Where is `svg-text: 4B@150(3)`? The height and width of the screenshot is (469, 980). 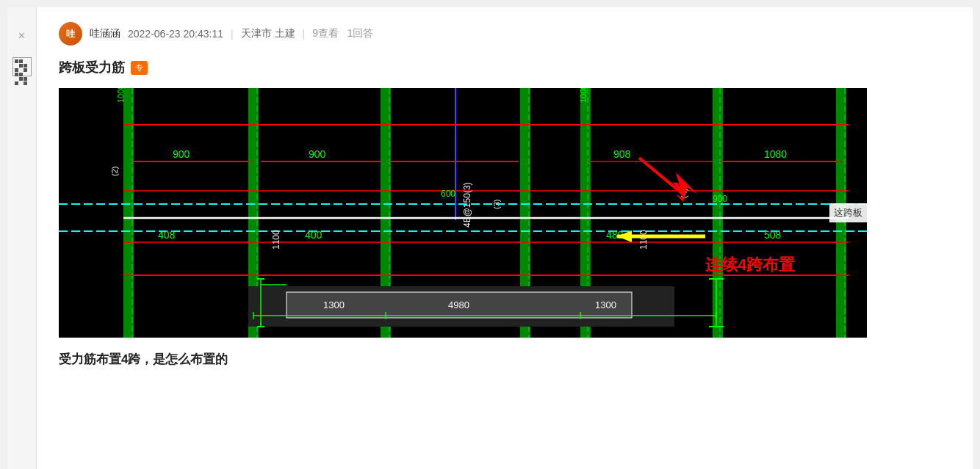
svg-text: 4B@150(3) is located at coordinates (467, 205).